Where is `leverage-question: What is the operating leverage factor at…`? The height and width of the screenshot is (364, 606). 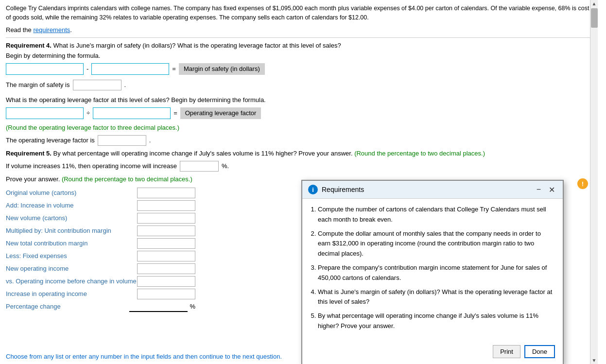
leverage-question: What is the operating leverage factor at… is located at coordinates (299, 100).